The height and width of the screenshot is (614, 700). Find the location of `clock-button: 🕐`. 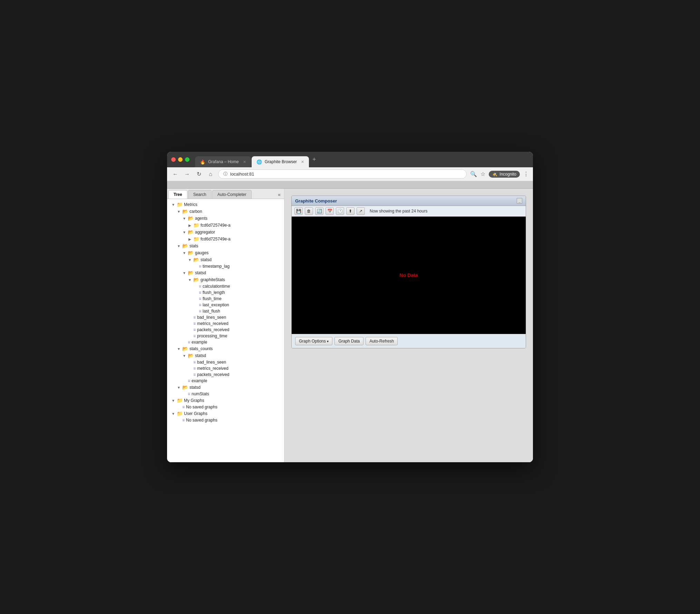

clock-button: 🕐 is located at coordinates (340, 211).